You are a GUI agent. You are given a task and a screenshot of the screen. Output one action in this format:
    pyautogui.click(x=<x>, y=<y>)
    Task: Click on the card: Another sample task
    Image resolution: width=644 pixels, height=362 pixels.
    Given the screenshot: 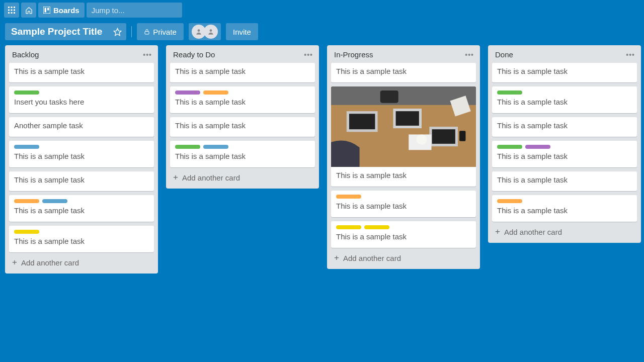 What is the action you would take?
    pyautogui.click(x=82, y=127)
    